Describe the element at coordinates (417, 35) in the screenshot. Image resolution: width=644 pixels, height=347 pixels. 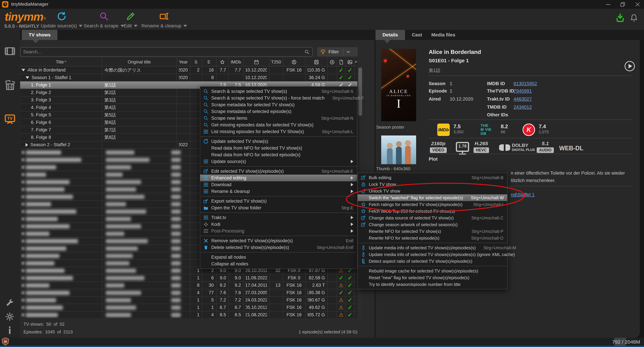
I see `tab-cast: Cast` at that location.